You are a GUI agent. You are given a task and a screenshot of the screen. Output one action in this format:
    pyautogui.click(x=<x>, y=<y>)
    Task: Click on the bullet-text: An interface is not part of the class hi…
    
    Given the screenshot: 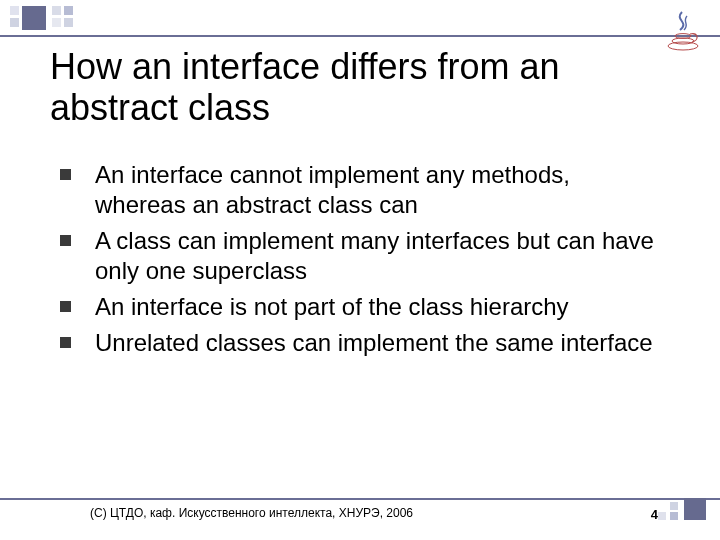 What is the action you would take?
    pyautogui.click(x=332, y=307)
    